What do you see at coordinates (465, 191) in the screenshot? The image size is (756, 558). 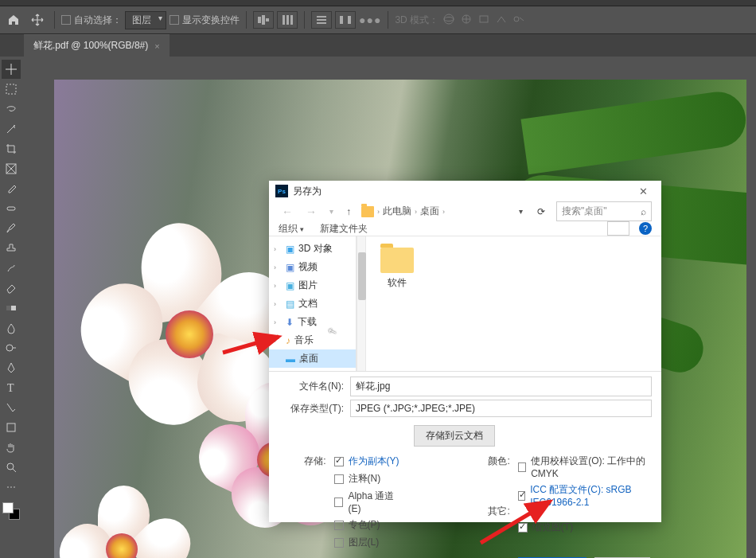 I see `dialog-titlebar: Ps 另存为 ✕` at bounding box center [465, 191].